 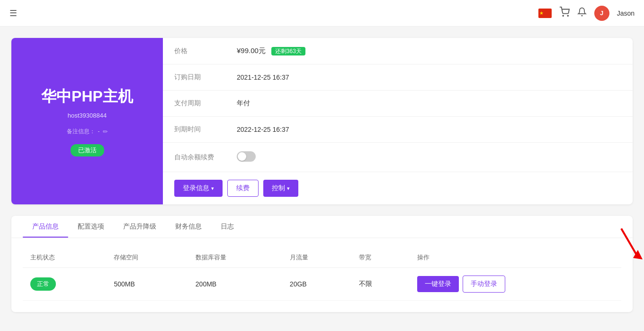 I want to click on product-notes: 备注信息： - ✏, so click(x=87, y=132).